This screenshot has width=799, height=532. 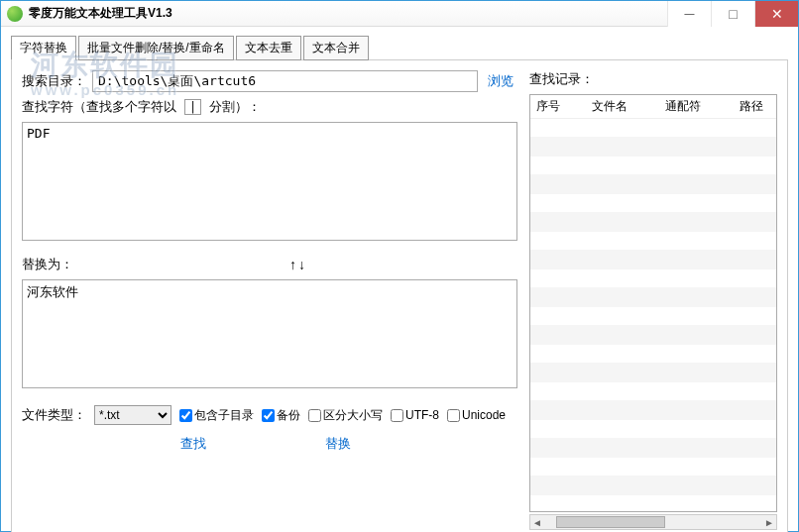 What do you see at coordinates (696, 107) in the screenshot?
I see `col-wildcard: 通配符` at bounding box center [696, 107].